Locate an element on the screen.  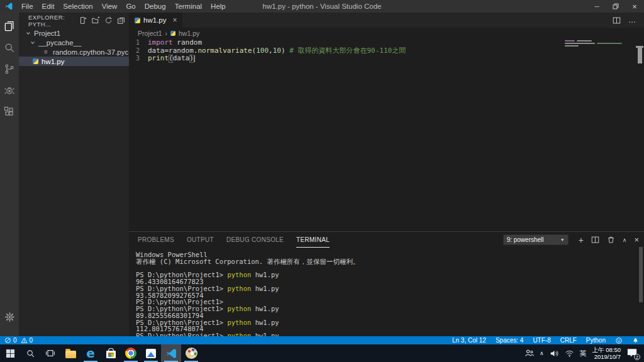
notifications-bell-icon is located at coordinates (635, 341).